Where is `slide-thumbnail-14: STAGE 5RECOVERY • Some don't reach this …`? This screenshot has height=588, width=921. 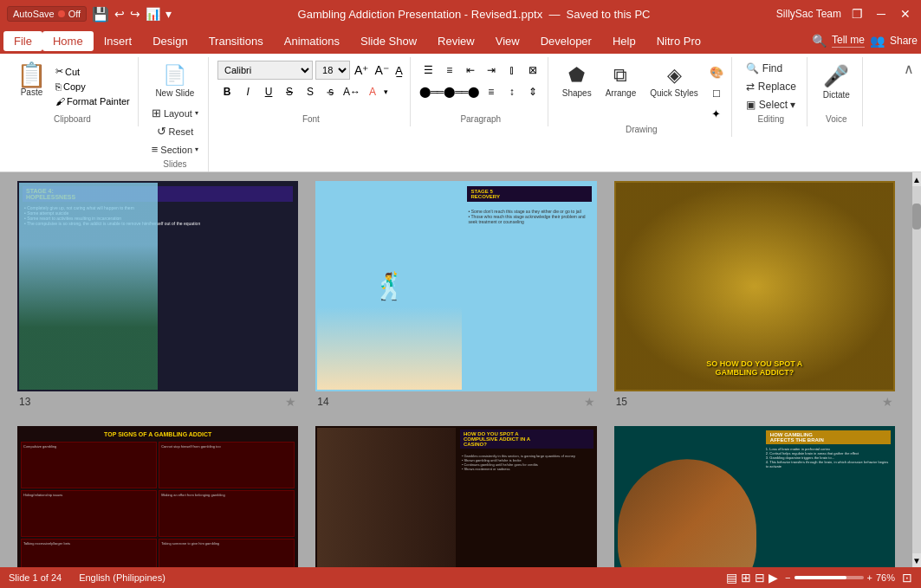
slide-thumbnail-14: STAGE 5RECOVERY • Some don't reach this … is located at coordinates (456, 286).